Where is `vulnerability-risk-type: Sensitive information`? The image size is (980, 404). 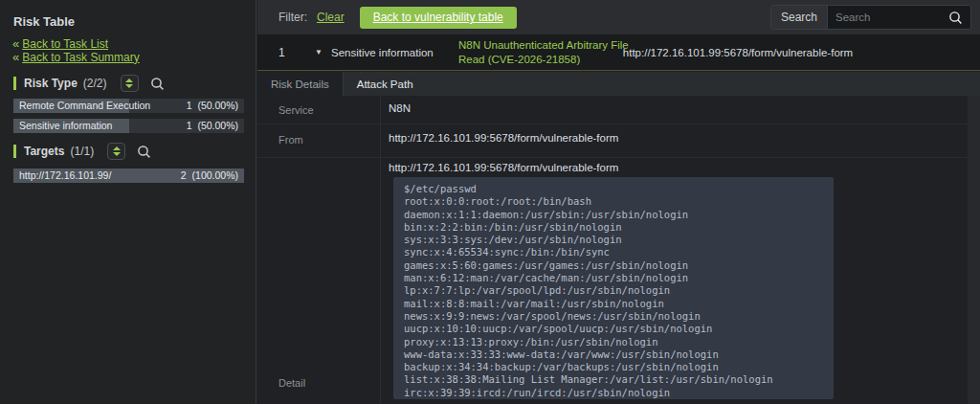
vulnerability-risk-type: Sensitive information is located at coordinates (383, 53).